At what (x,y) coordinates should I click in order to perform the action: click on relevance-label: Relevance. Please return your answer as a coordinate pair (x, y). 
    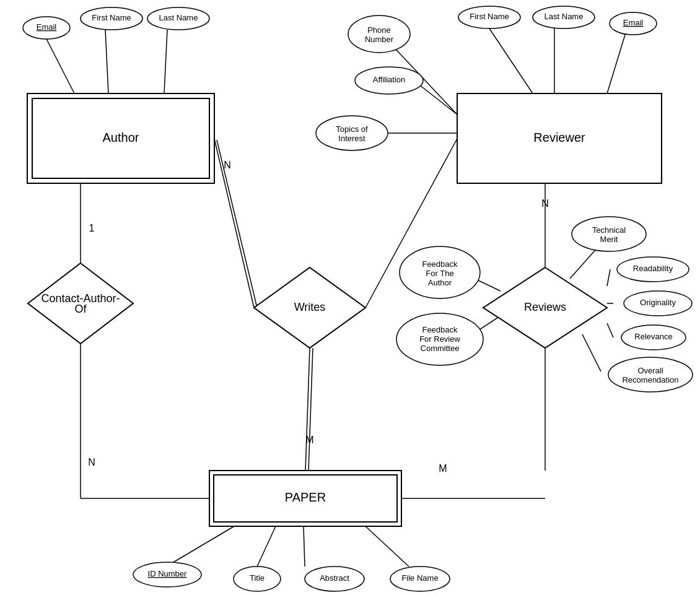
    Looking at the image, I should click on (653, 337).